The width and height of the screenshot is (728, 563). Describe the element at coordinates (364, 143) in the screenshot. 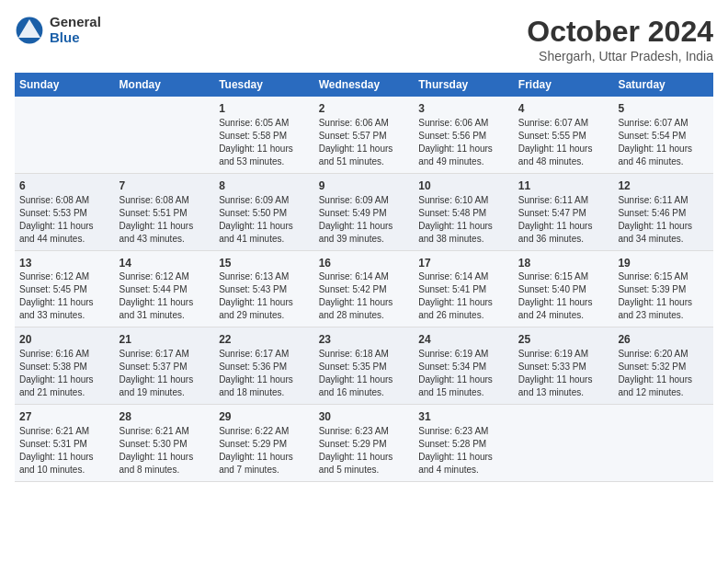

I see `day-info: Sunrise: 6:06 AMSunset: 5:57 PMDaylight:…` at that location.